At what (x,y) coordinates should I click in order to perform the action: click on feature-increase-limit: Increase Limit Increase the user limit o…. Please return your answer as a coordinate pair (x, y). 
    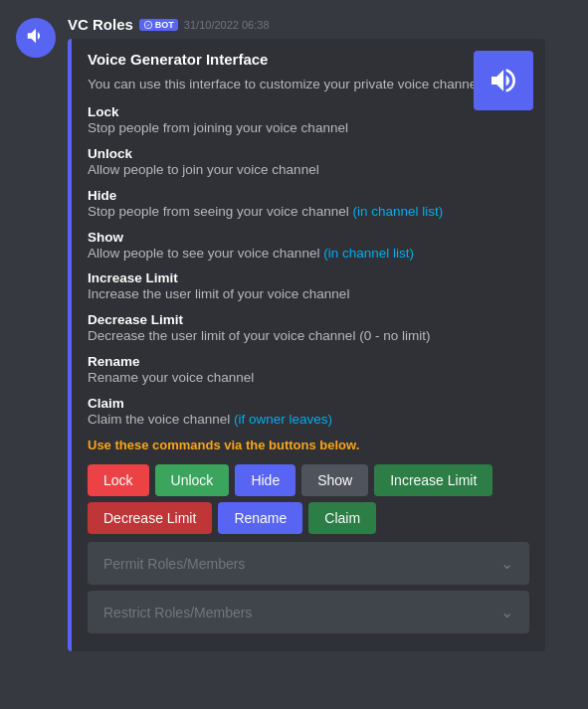
    Looking at the image, I should click on (308, 287).